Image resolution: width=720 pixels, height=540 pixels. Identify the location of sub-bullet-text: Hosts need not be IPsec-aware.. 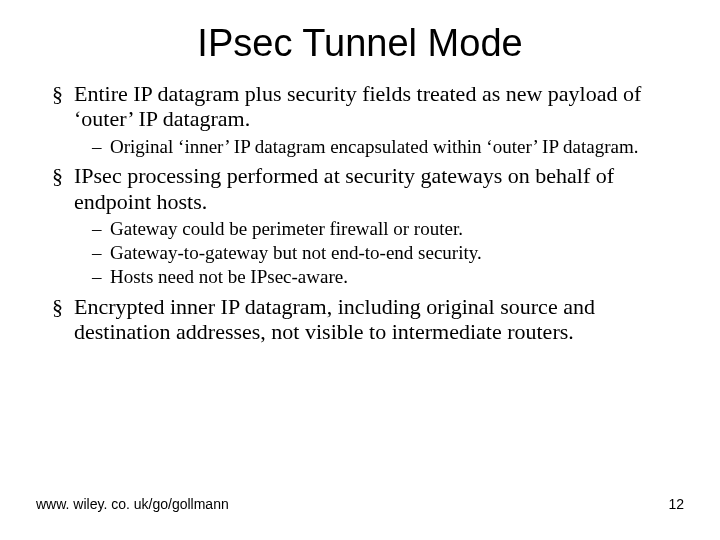
(229, 276).